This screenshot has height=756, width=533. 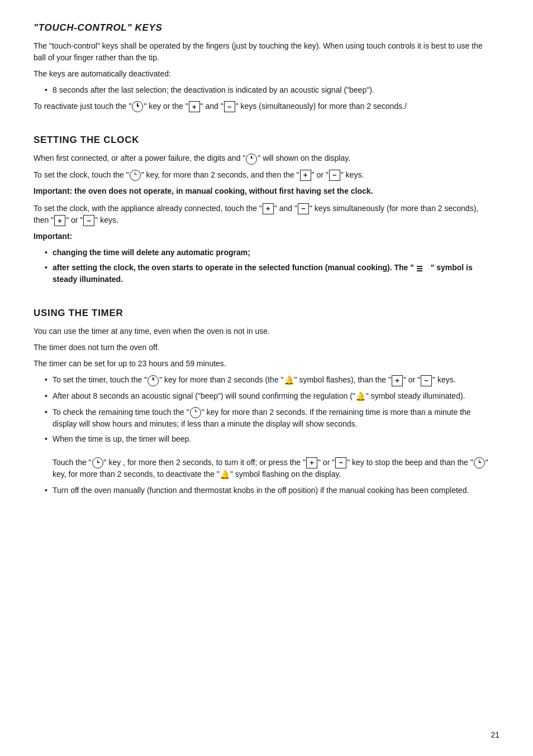 What do you see at coordinates (264, 313) in the screenshot?
I see `timer-title: USING THE TIMER` at bounding box center [264, 313].